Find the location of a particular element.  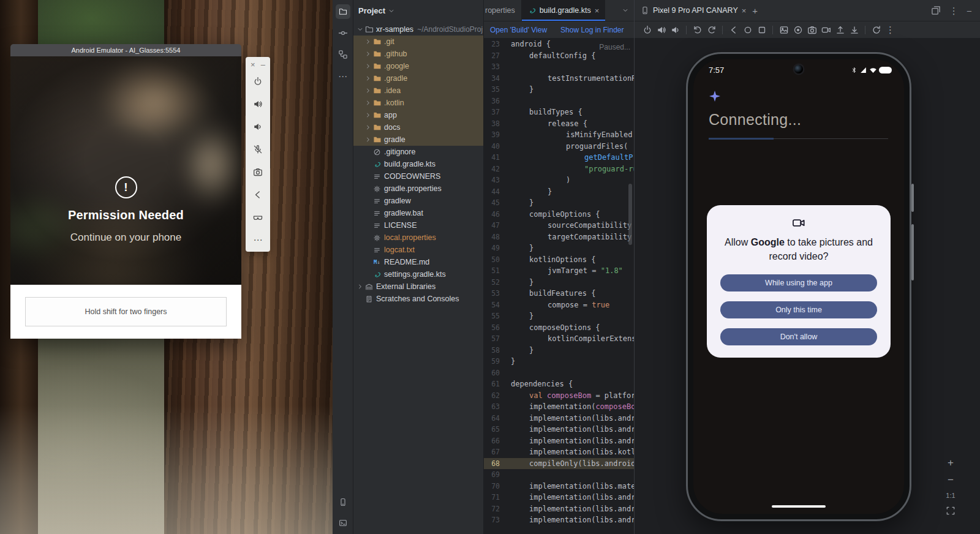

emulator-screen: ! Permission Needed Continue on your pho… is located at coordinates (126, 170).